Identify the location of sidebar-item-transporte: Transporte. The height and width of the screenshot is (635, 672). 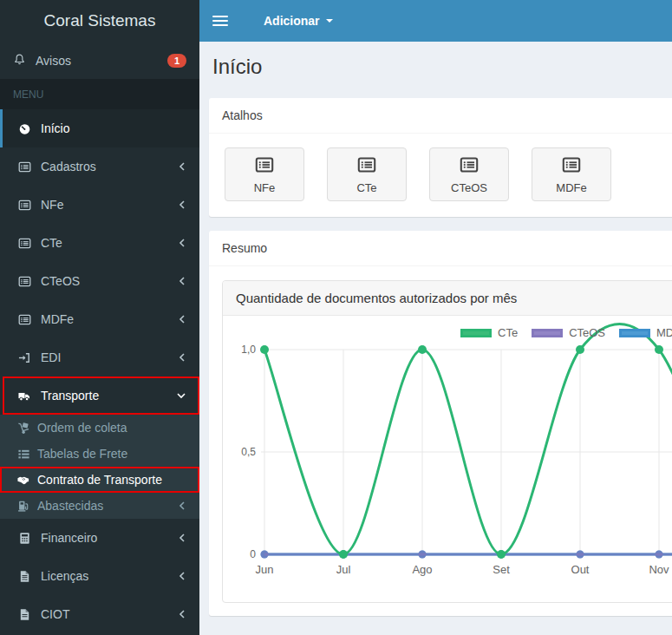
(100, 396).